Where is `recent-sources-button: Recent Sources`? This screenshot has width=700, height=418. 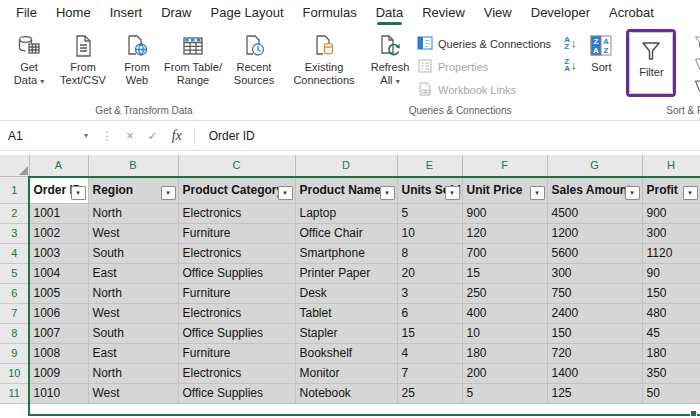
recent-sources-button: Recent Sources is located at coordinates (254, 58).